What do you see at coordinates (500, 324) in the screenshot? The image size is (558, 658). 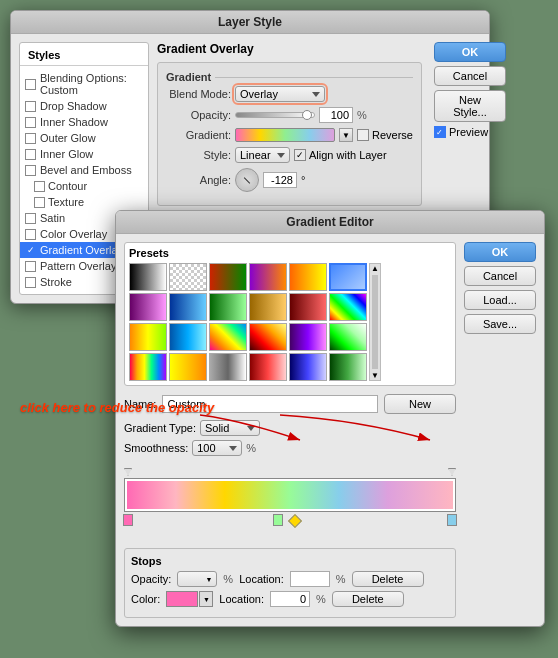 I see `ge-save-button: Save...` at bounding box center [500, 324].